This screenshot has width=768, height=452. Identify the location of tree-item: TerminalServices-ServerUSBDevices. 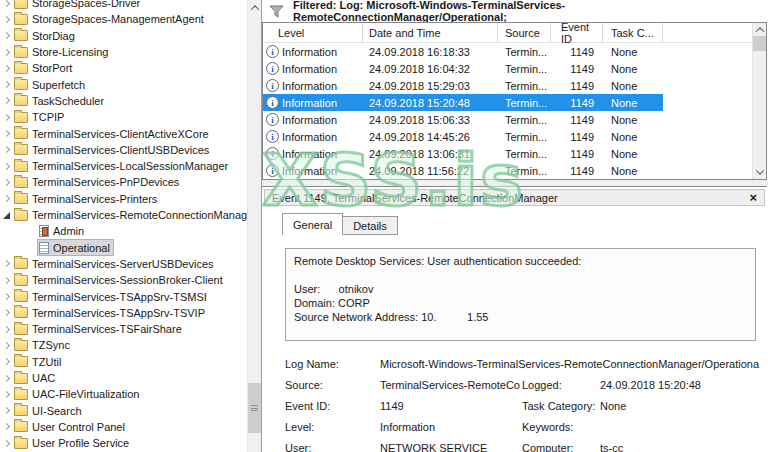
(124, 264).